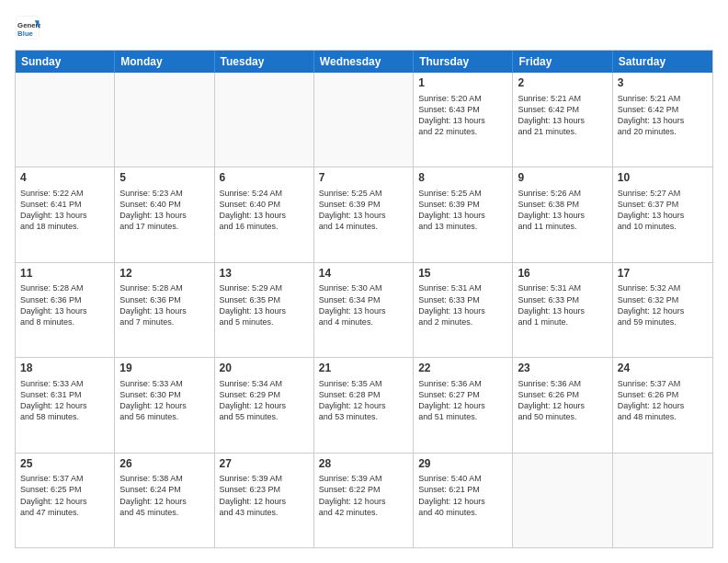 Image resolution: width=728 pixels, height=563 pixels. I want to click on day-number: 15, so click(463, 274).